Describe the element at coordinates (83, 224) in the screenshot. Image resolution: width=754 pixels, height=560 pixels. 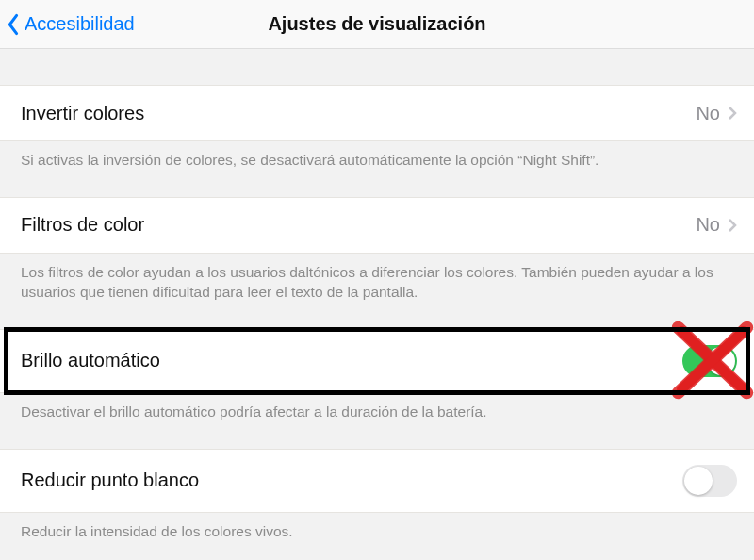
I see `row-label: Filtros de color` at that location.